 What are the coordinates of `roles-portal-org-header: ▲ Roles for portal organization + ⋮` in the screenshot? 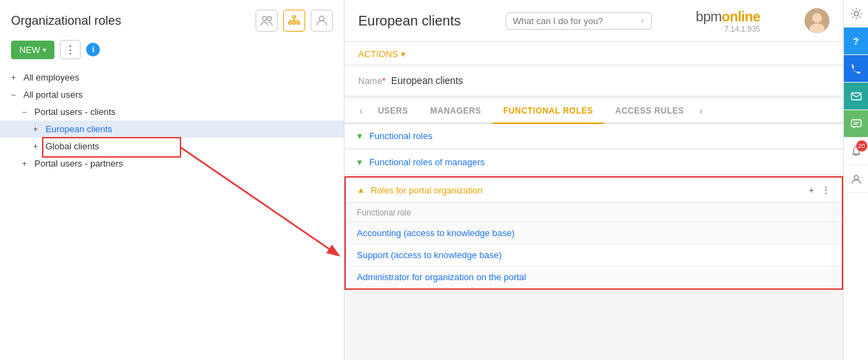 It's located at (594, 190).